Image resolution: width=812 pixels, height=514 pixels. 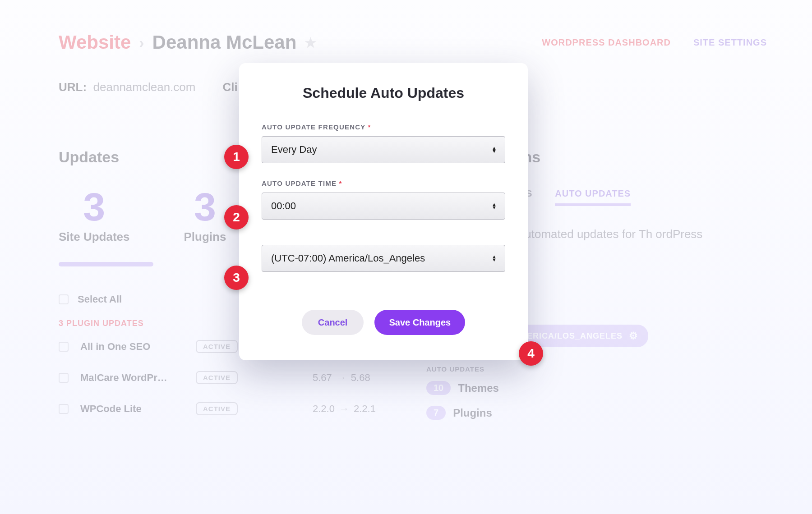 I want to click on frequency-label: AUTO UPDATE FREQUENCY *, so click(x=383, y=127).